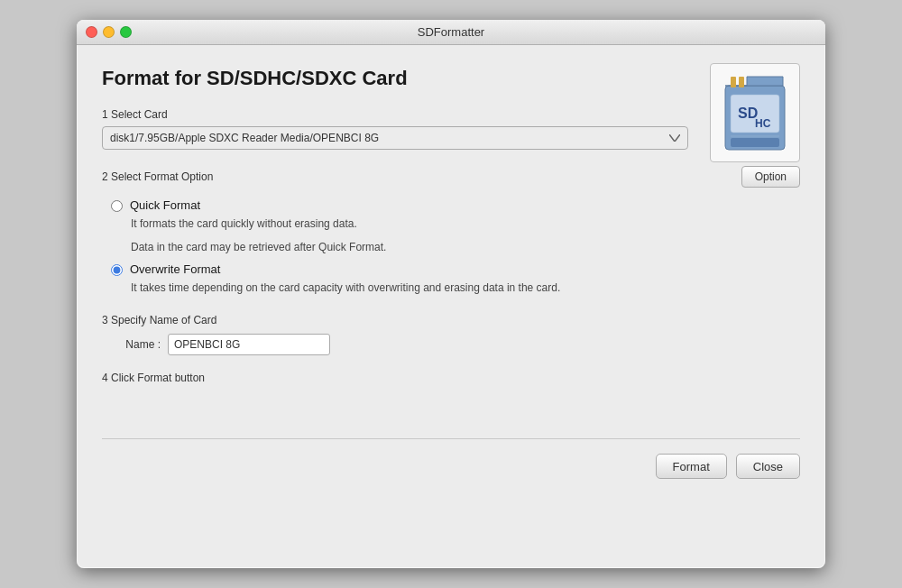  Describe the element at coordinates (249, 345) in the screenshot. I see `card-name-input` at that location.